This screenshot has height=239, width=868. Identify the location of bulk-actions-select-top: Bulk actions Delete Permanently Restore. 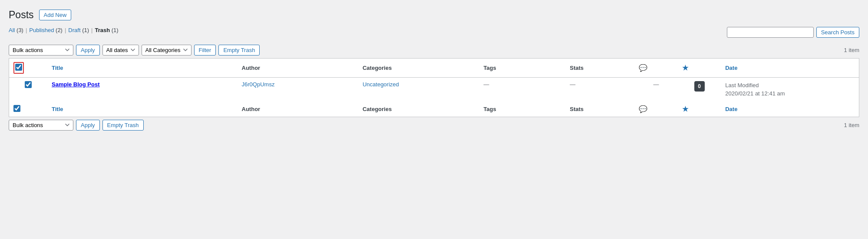
(41, 50).